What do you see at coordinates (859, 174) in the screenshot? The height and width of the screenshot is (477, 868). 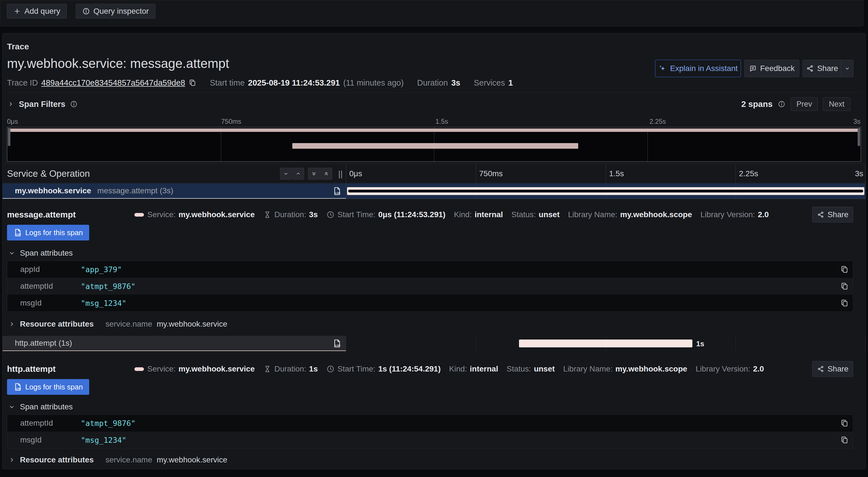 I see `ruler-tick: 3s` at bounding box center [859, 174].